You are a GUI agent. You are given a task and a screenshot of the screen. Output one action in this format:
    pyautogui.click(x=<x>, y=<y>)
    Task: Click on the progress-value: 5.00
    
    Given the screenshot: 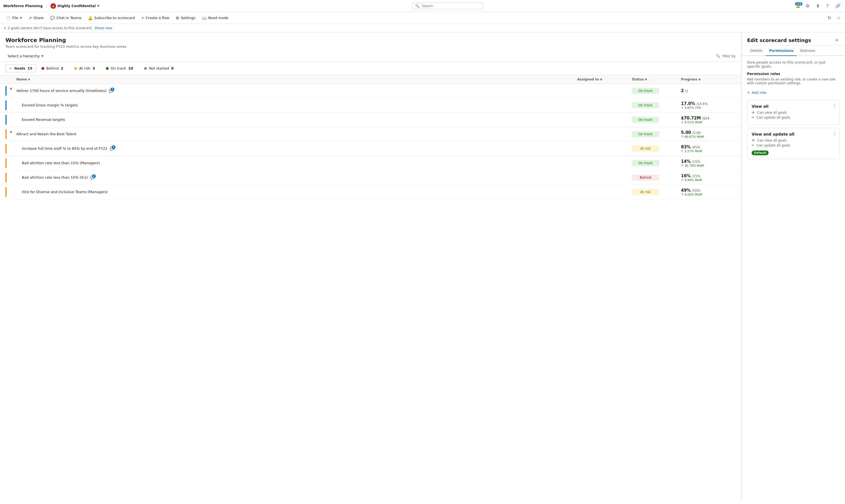 What is the action you would take?
    pyautogui.click(x=686, y=132)
    